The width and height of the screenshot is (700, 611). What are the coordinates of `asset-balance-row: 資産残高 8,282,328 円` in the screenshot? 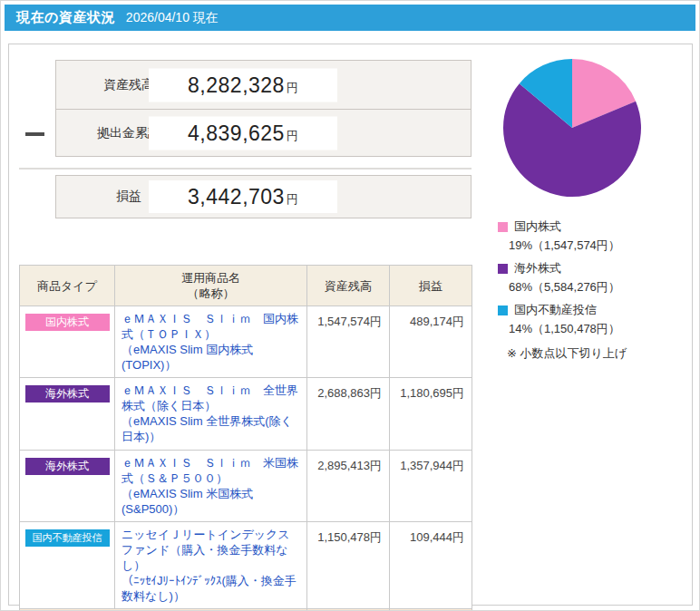 It's located at (263, 85).